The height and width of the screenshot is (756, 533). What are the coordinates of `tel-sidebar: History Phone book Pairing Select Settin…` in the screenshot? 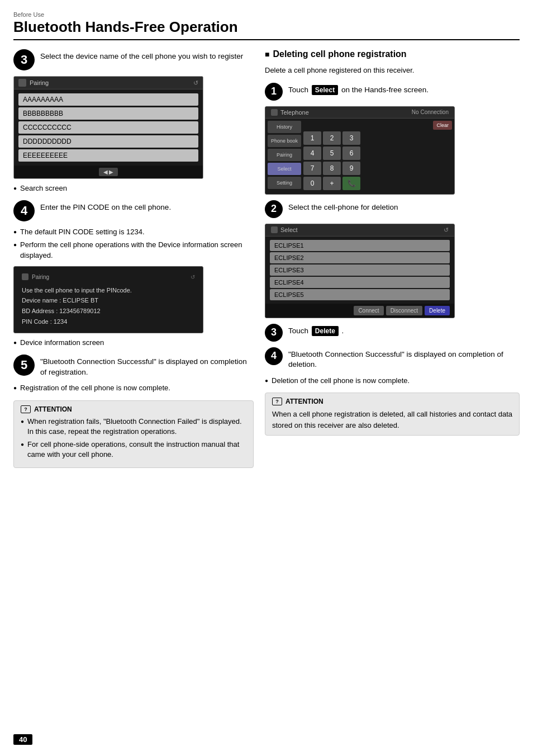 It's located at (284, 157).